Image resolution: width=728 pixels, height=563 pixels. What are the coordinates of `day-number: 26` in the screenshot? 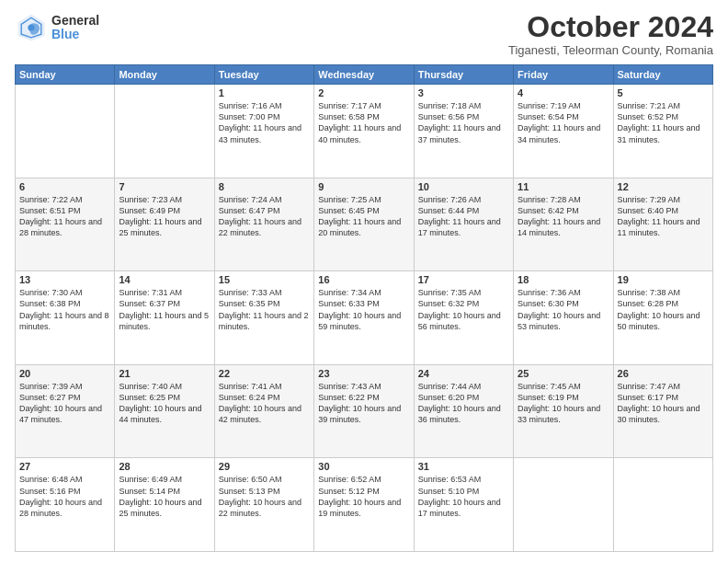 It's located at (664, 373).